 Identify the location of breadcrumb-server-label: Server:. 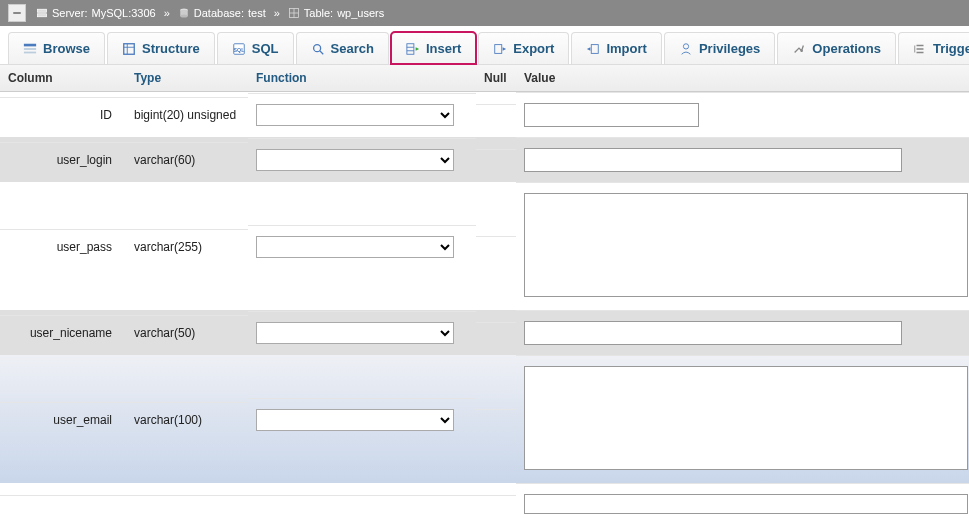
(70, 13).